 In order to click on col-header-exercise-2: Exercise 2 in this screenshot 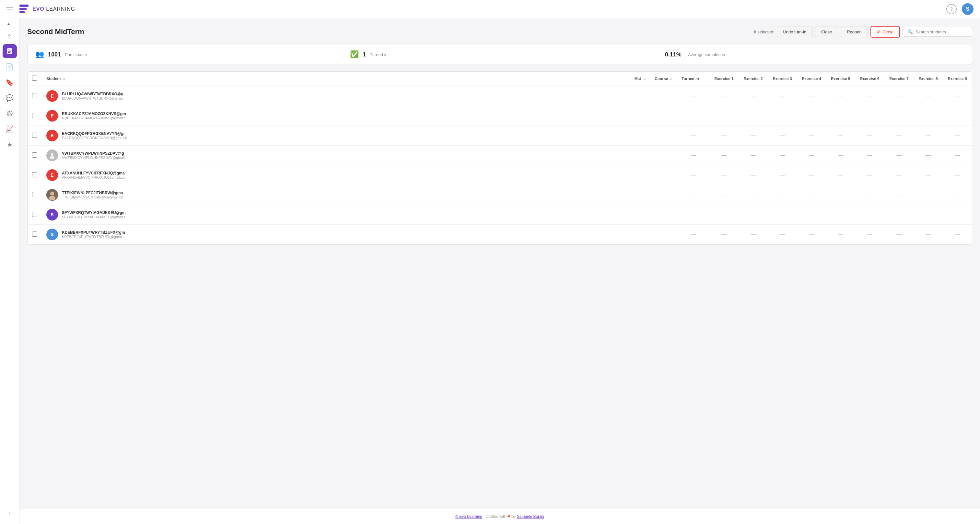, I will do `click(753, 79)`.